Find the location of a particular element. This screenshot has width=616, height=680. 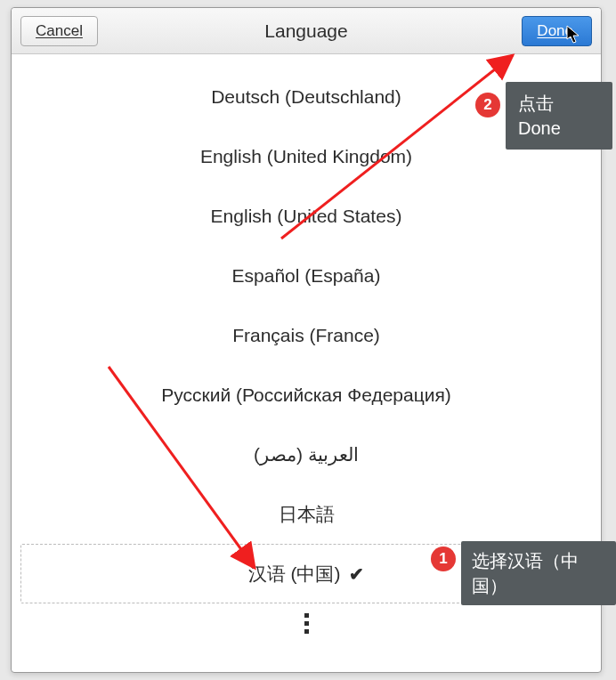

cursor-icon is located at coordinates (574, 37).